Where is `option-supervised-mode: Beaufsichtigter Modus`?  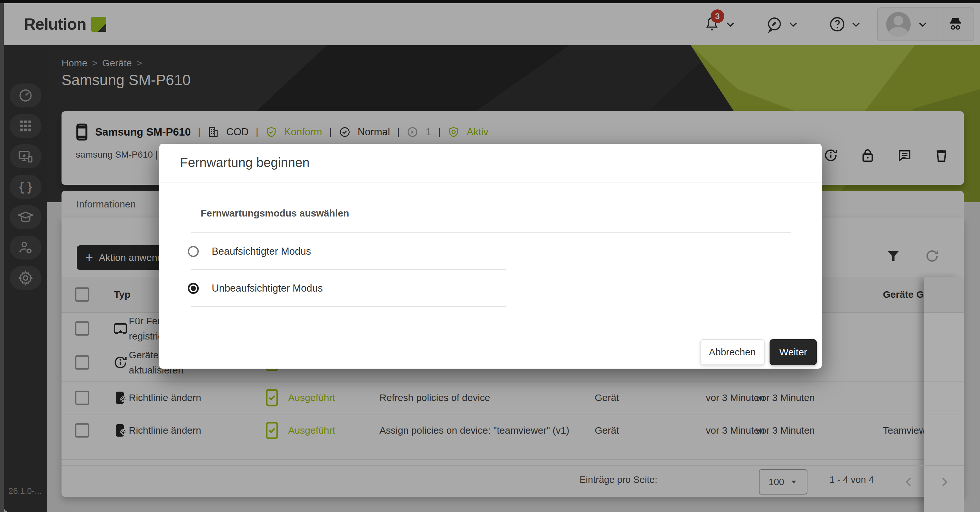 option-supervised-mode: Beaufsichtigter Modus is located at coordinates (250, 251).